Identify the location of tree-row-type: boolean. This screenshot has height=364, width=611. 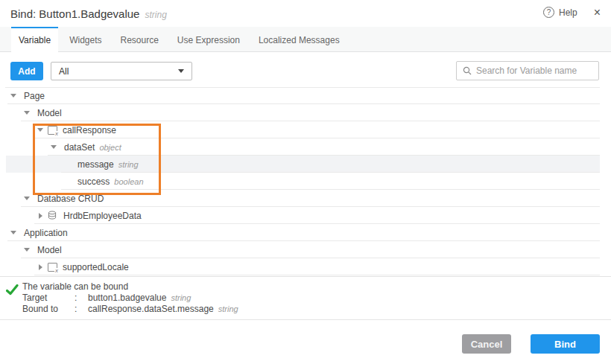
(128, 182).